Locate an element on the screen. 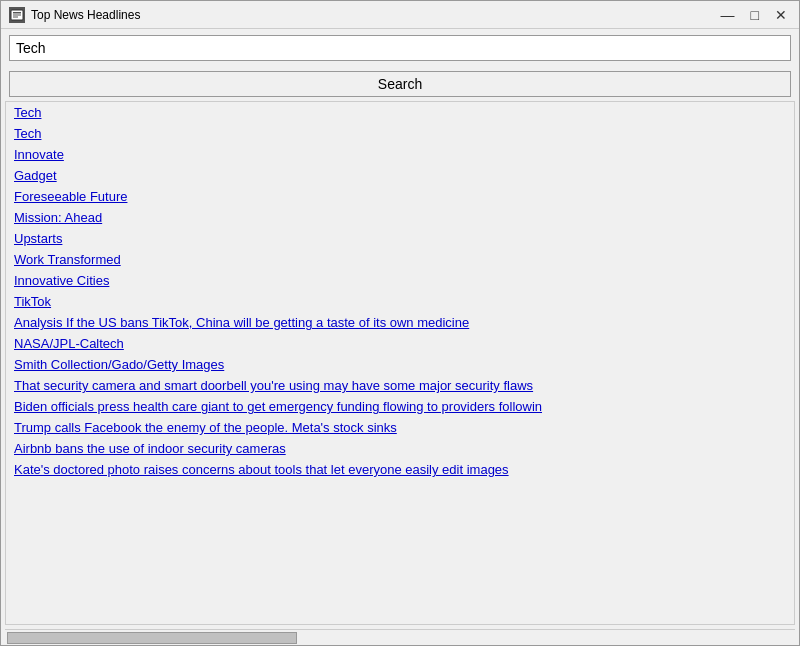 The image size is (800, 646). list-item: Smith Collection/Gado/Getty Images is located at coordinates (400, 364).